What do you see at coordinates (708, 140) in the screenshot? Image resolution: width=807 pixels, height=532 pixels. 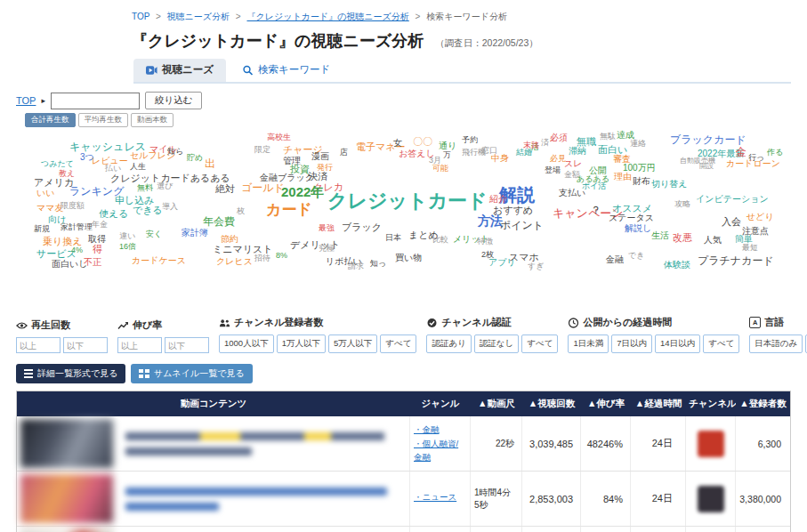 I see `wordcloud-term: ブラックカード` at bounding box center [708, 140].